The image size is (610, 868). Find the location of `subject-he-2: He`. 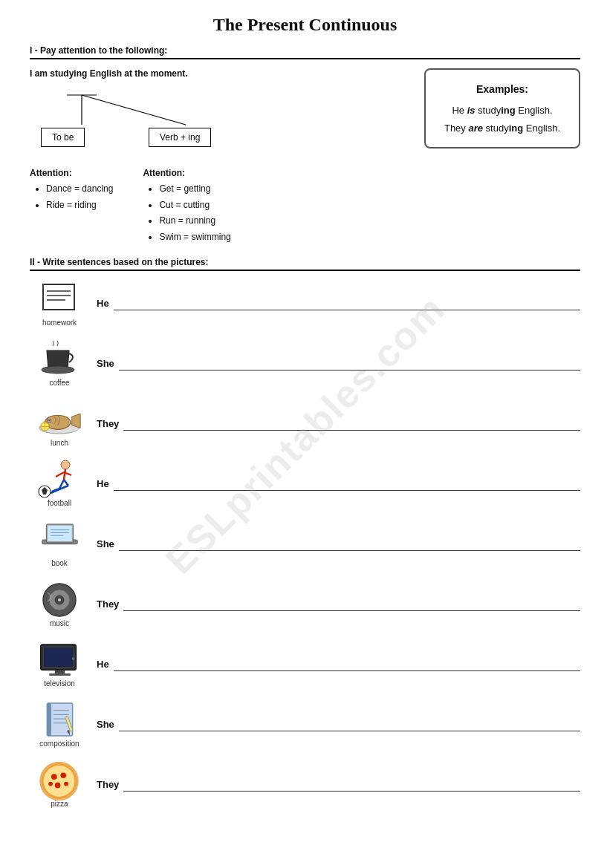

subject-he-2: He is located at coordinates (103, 484).